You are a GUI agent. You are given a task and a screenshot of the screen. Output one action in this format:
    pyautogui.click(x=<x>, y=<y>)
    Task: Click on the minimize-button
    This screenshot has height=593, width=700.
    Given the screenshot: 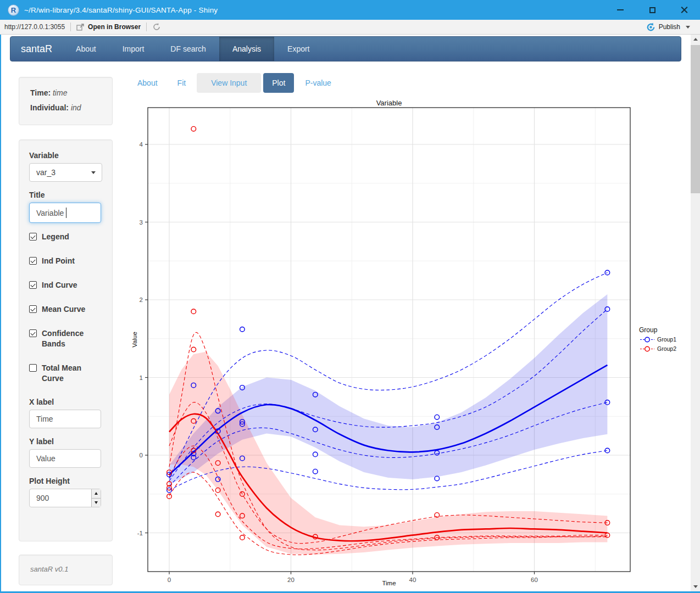 What is the action you would take?
    pyautogui.click(x=620, y=10)
    